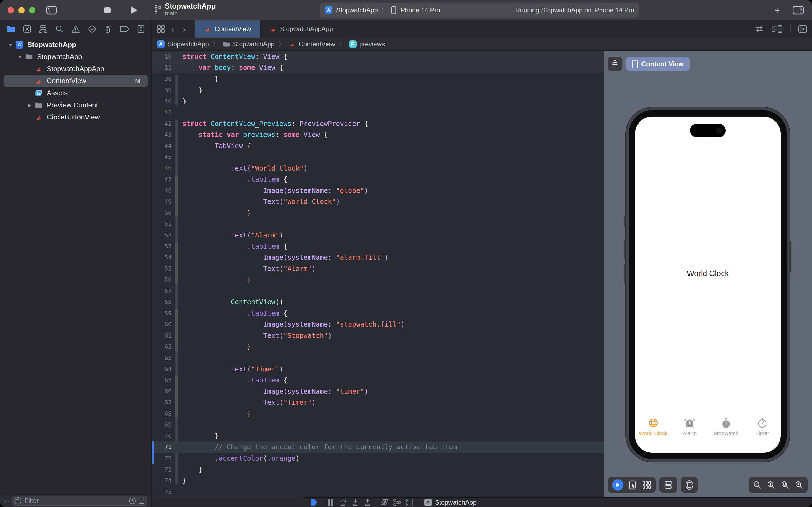 Image resolution: width=812 pixels, height=507 pixels. Describe the element at coordinates (162, 458) in the screenshot. I see `line-number: 72` at that location.